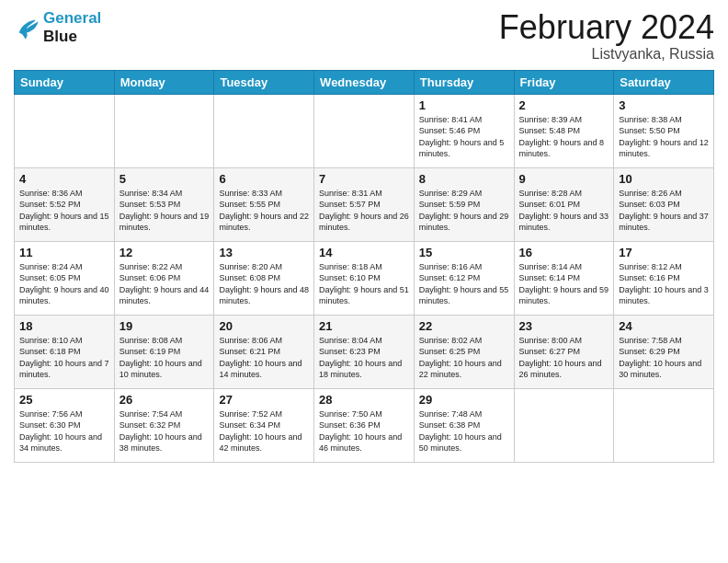 Image resolution: width=728 pixels, height=563 pixels. Describe the element at coordinates (564, 178) in the screenshot. I see `day-number-9: 9` at that location.